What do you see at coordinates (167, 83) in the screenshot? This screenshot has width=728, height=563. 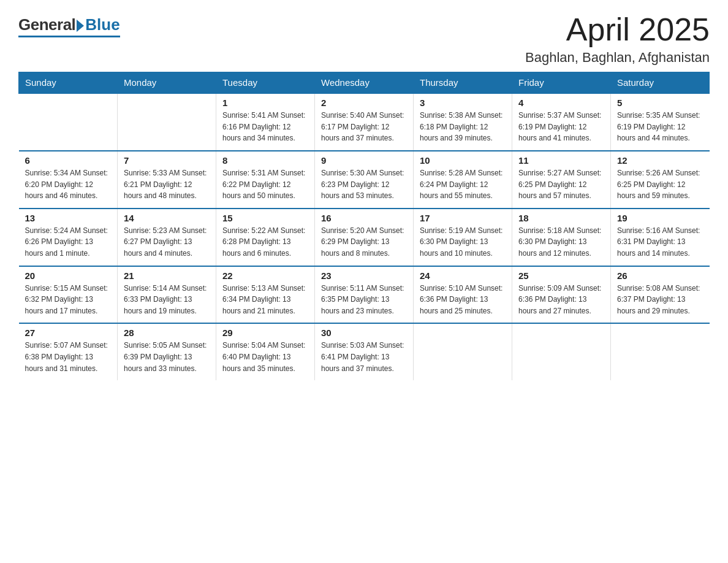 I see `calendar-header-monday: Monday` at bounding box center [167, 83].